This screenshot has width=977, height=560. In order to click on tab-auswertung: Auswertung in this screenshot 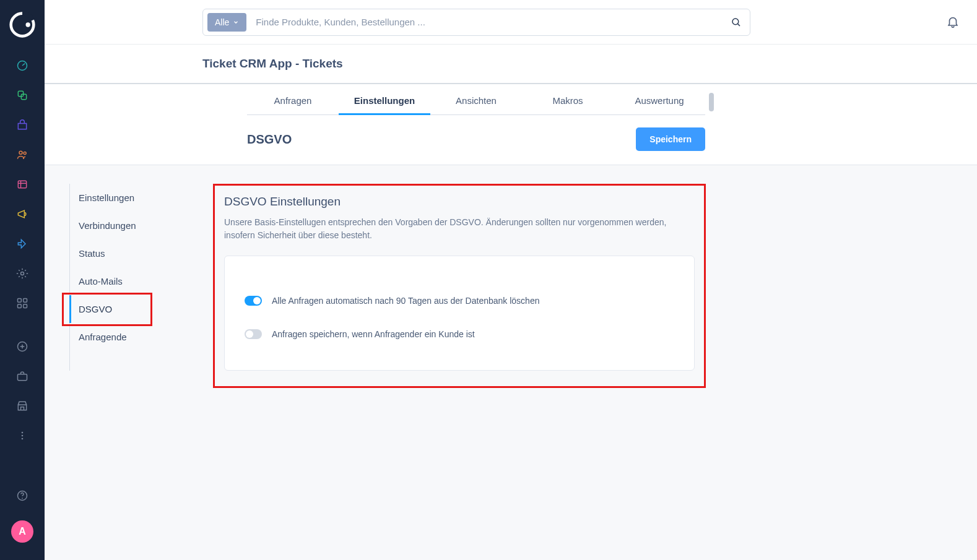, I will do `click(659, 99)`.